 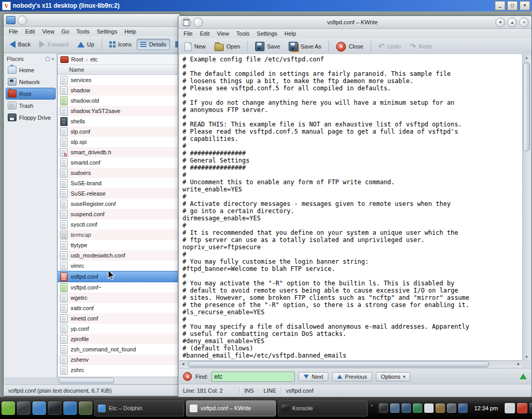 I want to click on up-button: Up, so click(x=86, y=44).